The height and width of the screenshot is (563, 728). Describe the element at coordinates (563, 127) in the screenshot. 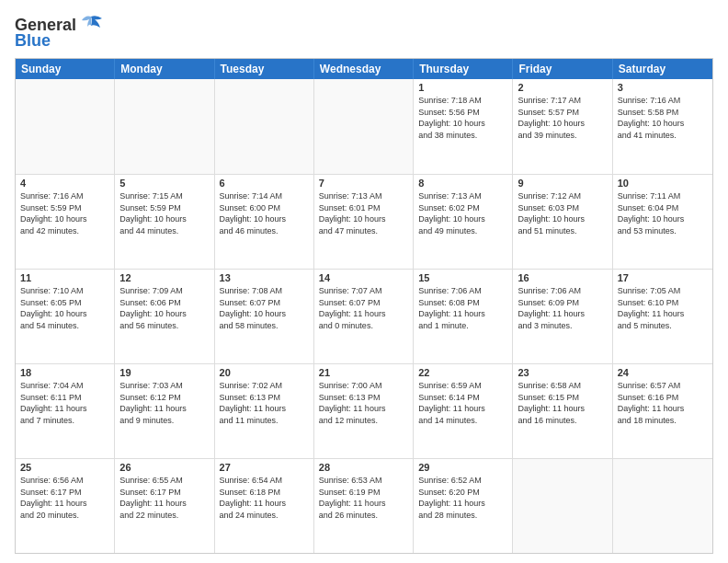

I see `calendar-cell: 2Sunrise: 7:17 AM Sunset: 5:57 PM Daylig…` at that location.